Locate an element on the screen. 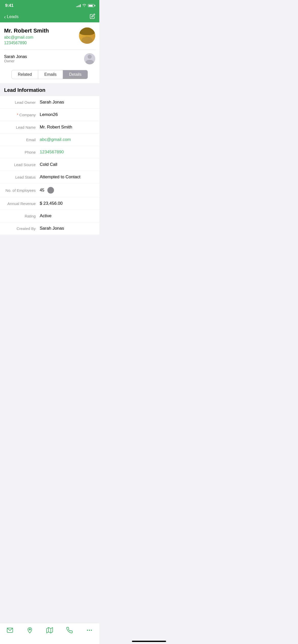 The width and height of the screenshot is (298, 644). profile-info: Mr. Robert Smith abc@gmail.com 123456789… is located at coordinates (26, 36).